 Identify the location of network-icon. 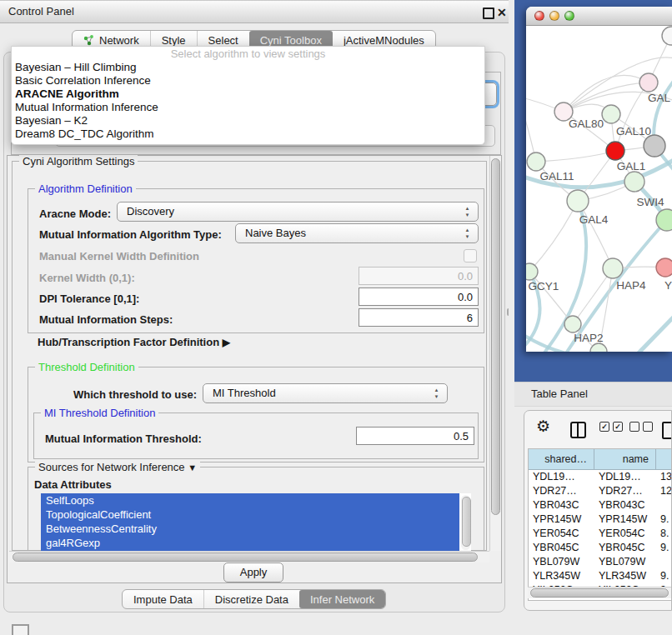
(88, 40).